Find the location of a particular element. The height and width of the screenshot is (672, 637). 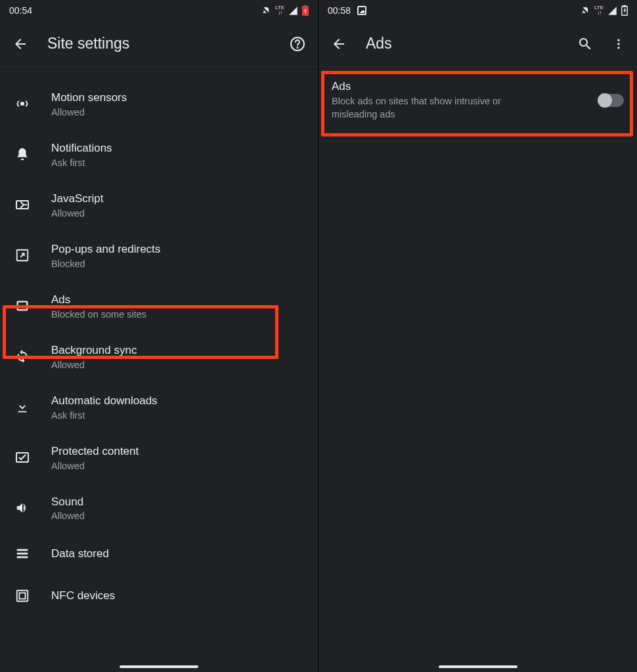

motion-sensors-icon is located at coordinates (22, 104).